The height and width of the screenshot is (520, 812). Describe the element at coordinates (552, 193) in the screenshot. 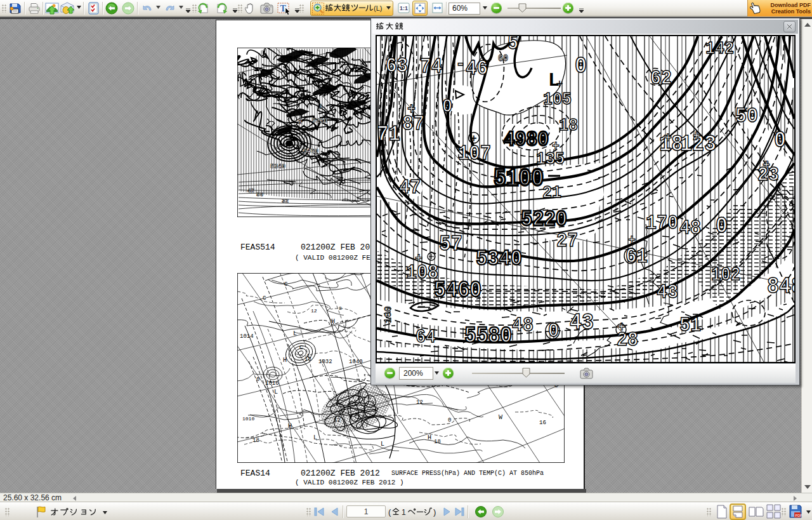

I see `svg-text: 21` at that location.